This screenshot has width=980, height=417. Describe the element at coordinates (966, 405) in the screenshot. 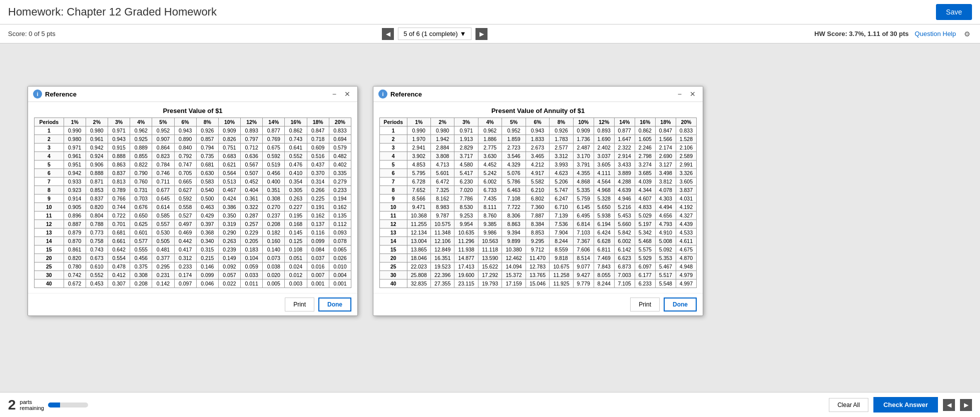

I see `bottom-next-button: ▶` at that location.